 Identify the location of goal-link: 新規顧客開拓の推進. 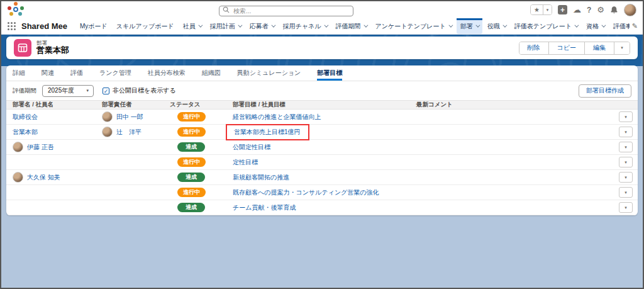
(261, 178).